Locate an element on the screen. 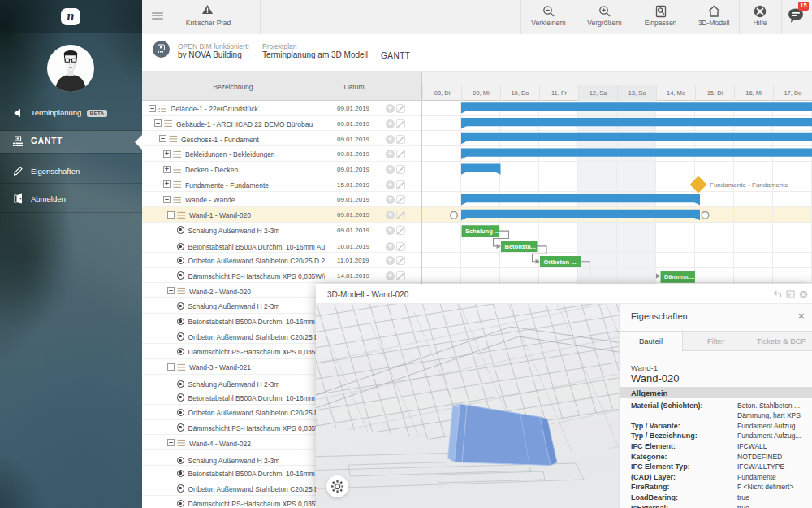  svg-text: Dämmsc... is located at coordinates (680, 276).